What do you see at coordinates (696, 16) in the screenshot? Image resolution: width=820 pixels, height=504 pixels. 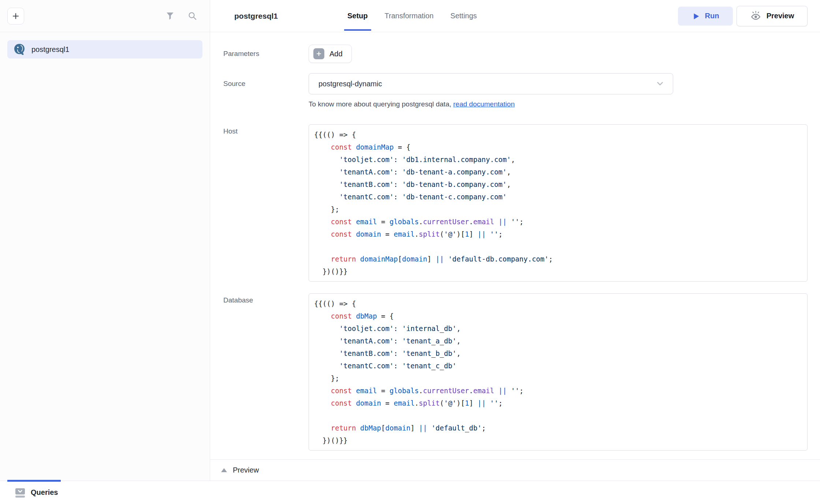 I see `play-icon` at bounding box center [696, 16].